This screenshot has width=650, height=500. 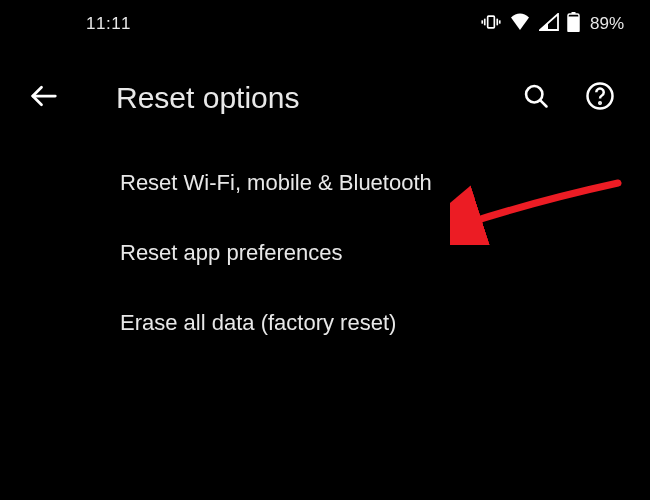 What do you see at coordinates (607, 24) in the screenshot?
I see `battery-percent: 89%` at bounding box center [607, 24].